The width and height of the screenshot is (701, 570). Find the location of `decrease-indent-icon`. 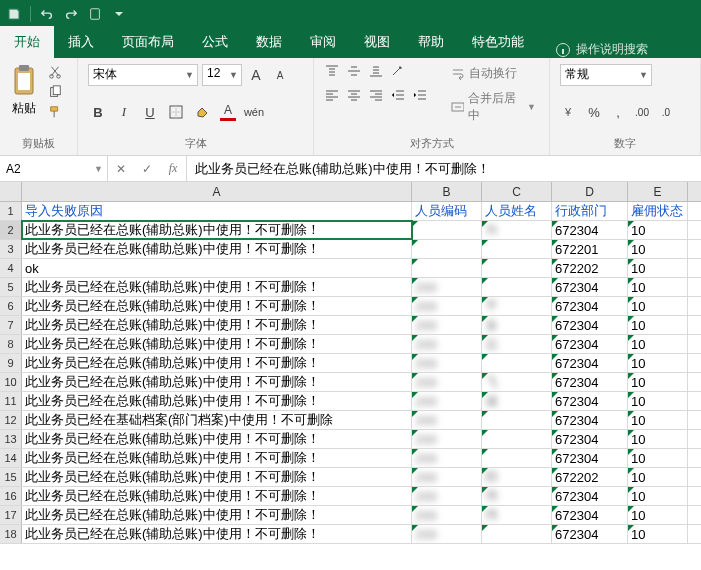

decrease-indent-icon is located at coordinates (399, 96).